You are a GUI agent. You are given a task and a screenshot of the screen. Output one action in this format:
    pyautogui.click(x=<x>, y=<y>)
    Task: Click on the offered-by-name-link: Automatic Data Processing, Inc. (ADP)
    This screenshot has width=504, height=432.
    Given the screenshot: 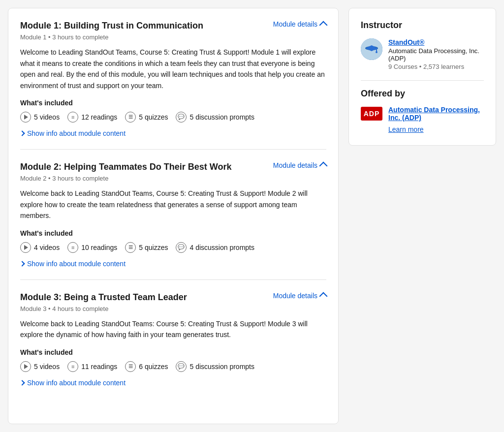 What is the action you would take?
    pyautogui.click(x=436, y=114)
    